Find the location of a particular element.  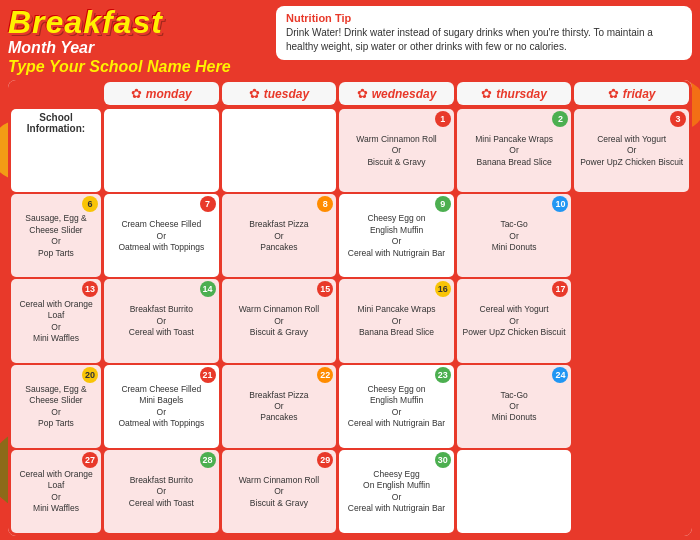

cell-tue-28: 28 Breakfast BurritoOrCereal with Toast is located at coordinates (162, 492).